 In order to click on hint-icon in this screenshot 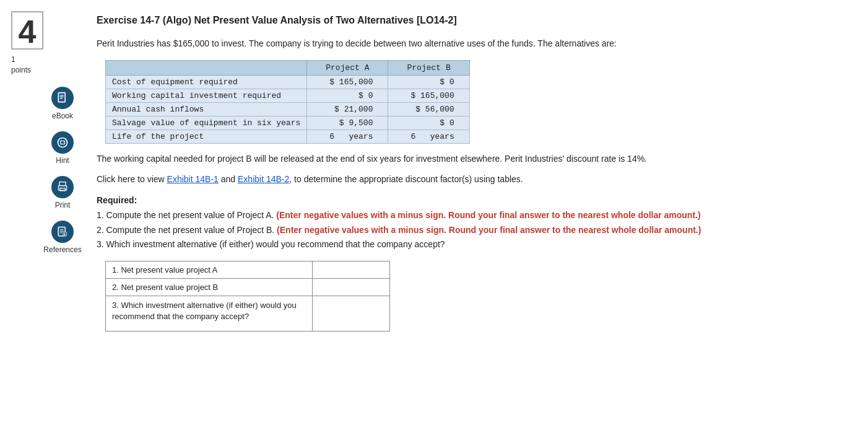, I will do `click(63, 143)`.